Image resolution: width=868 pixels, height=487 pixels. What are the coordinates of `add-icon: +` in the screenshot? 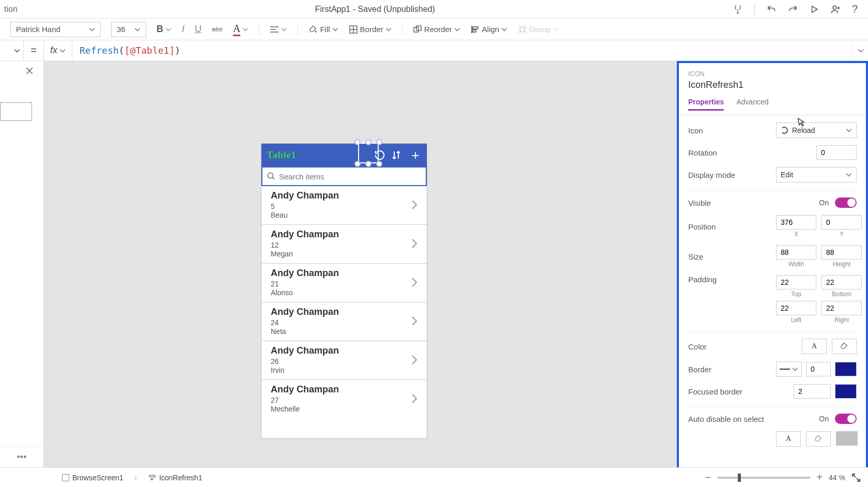 It's located at (415, 155).